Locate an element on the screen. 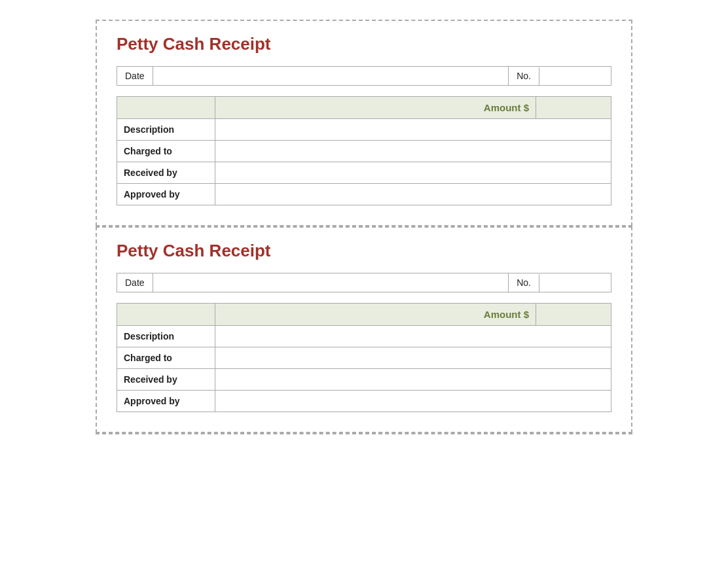 This screenshot has width=728, height=579. receipt-2-description-label: Description is located at coordinates (166, 336).